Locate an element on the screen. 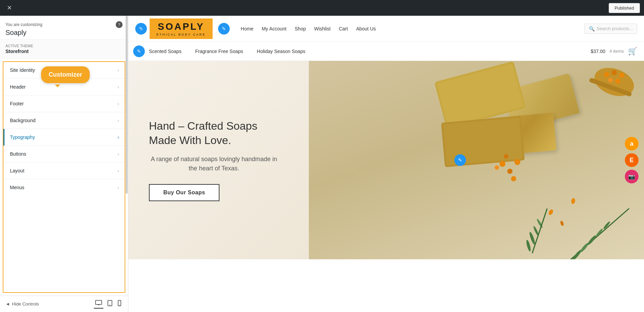 This screenshot has width=644, height=312. hide-controls-arrow-icon: ◄ is located at coordinates (8, 304).